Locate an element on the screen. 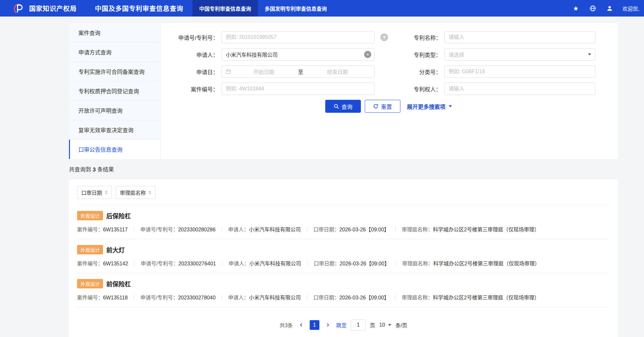 This screenshot has width=644, height=337. start-date-placeholder: 开始日期 is located at coordinates (264, 72).